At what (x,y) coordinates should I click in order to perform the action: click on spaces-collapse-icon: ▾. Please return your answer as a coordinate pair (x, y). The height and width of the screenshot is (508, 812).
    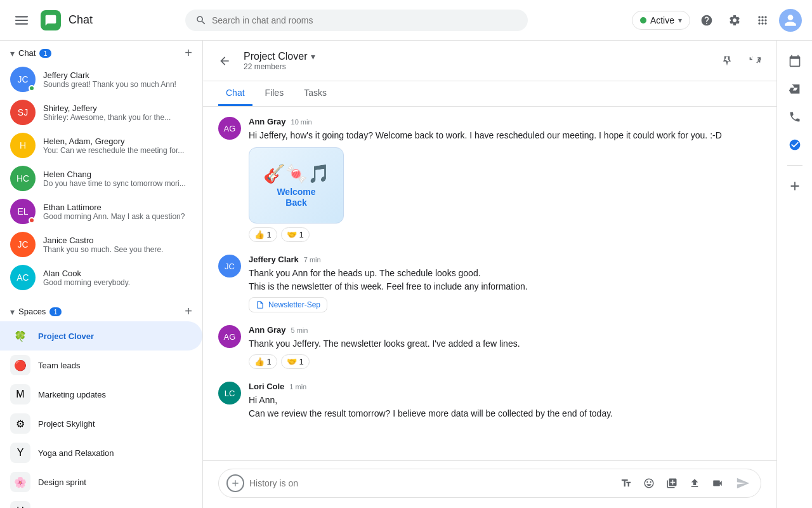
    Looking at the image, I should click on (13, 312).